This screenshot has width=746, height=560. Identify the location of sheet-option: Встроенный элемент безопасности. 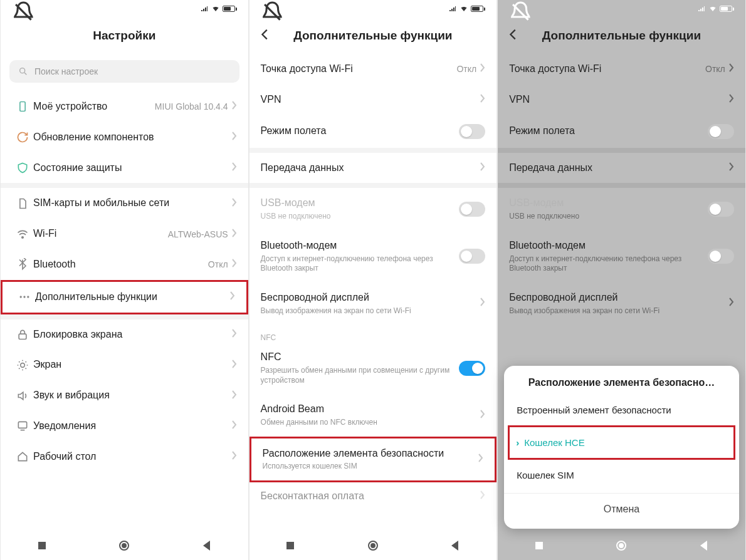
(622, 410).